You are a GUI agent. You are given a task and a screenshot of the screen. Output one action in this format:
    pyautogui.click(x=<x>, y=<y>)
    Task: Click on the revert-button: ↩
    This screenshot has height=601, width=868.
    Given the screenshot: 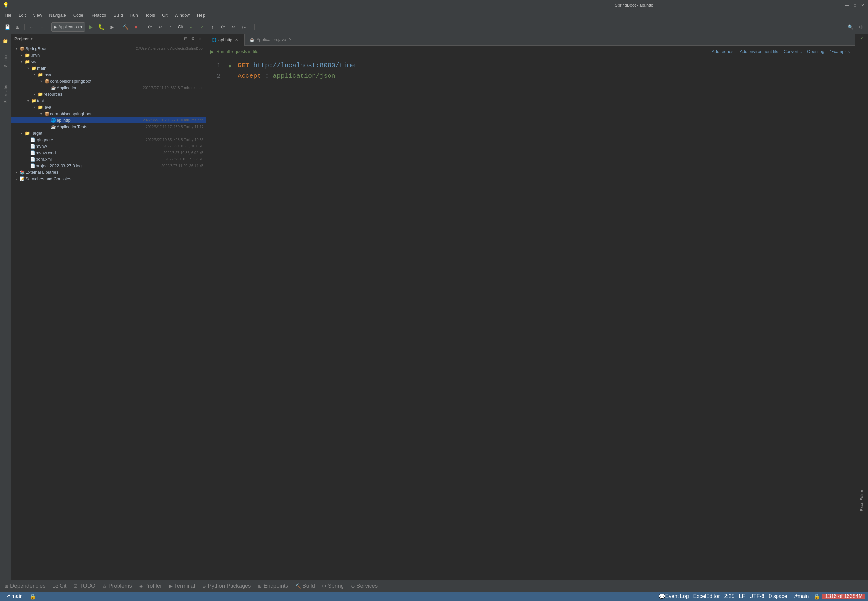 What is the action you would take?
    pyautogui.click(x=160, y=27)
    